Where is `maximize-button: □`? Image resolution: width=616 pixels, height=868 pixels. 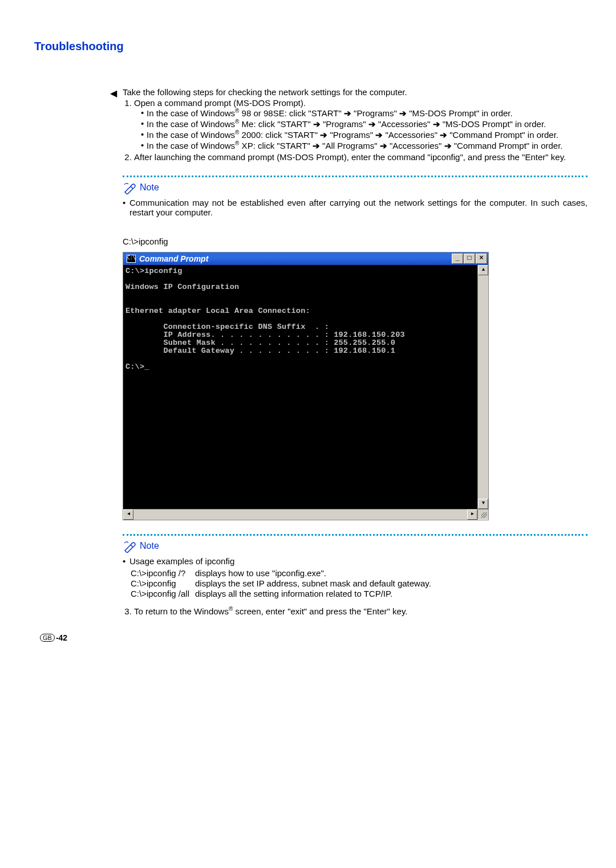 maximize-button: □ is located at coordinates (469, 259).